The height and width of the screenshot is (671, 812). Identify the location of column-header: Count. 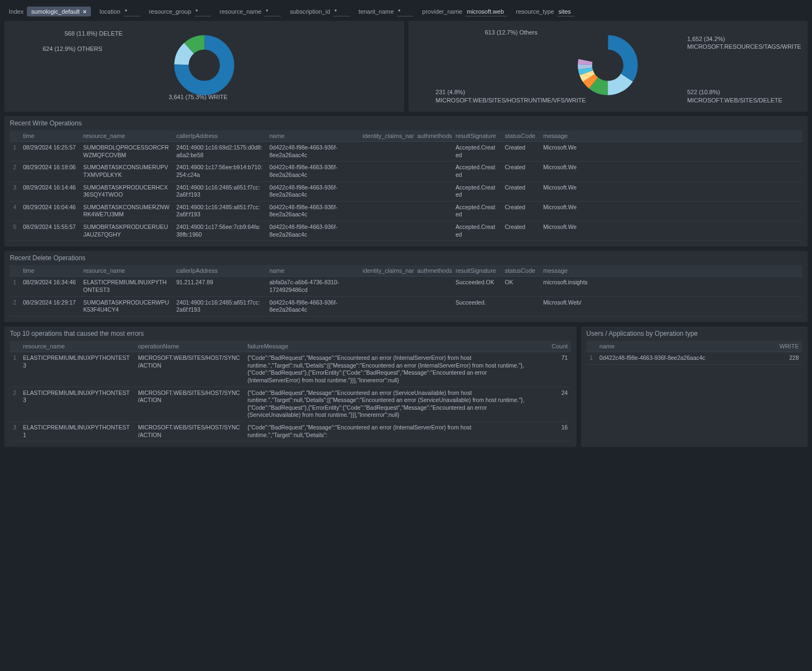
(557, 346).